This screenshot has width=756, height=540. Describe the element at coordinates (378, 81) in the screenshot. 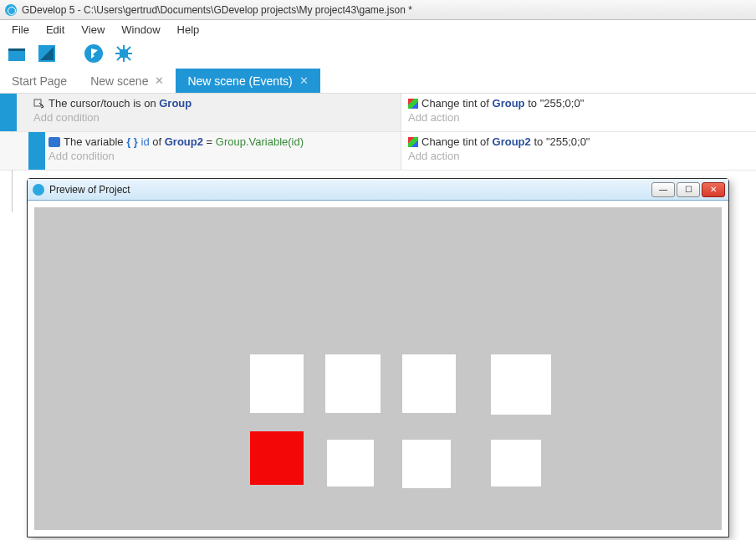

I see `tab-bar: Start Page New scene✕ New scene (Events)…` at that location.